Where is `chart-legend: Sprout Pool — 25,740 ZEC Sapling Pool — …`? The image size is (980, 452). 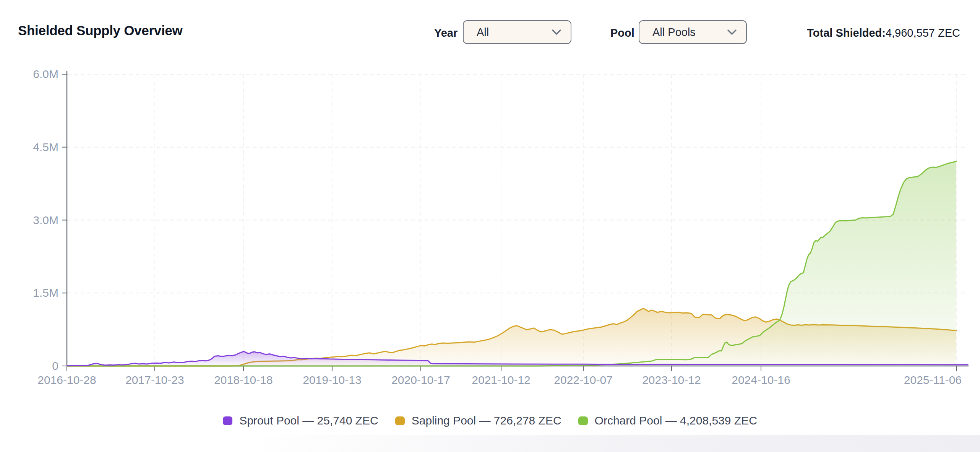 chart-legend: Sprout Pool — 25,740 ZEC Sapling Pool — … is located at coordinates (490, 421).